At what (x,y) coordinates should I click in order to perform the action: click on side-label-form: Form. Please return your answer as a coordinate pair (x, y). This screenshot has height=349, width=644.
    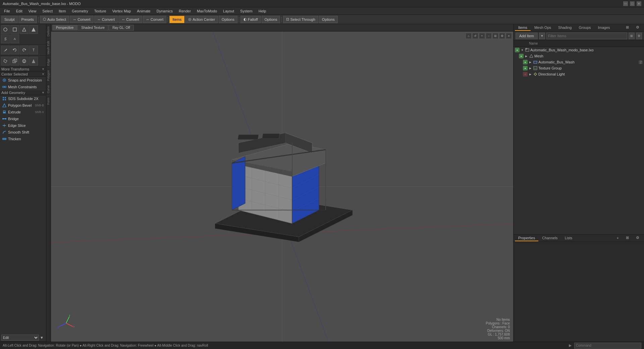
    Looking at the image, I should click on (49, 101).